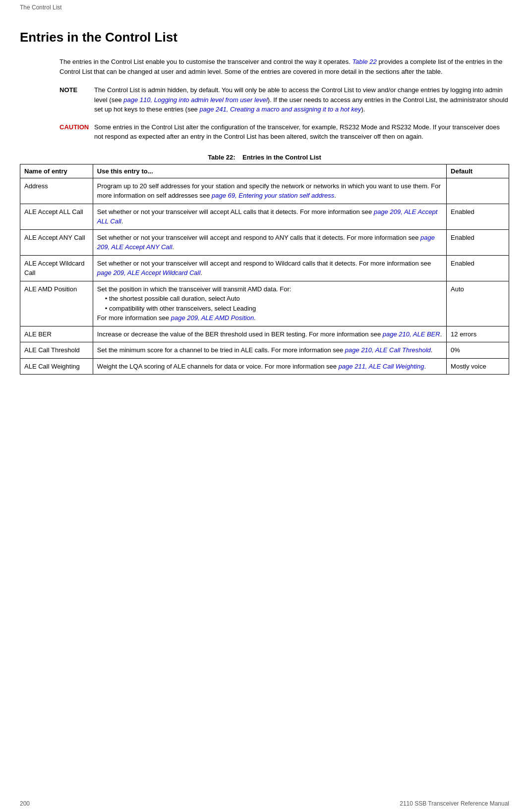 Image resolution: width=529 pixels, height=812 pixels. Describe the element at coordinates (57, 303) in the screenshot. I see `row-name-ale-amd: ALE AMD Position` at that location.